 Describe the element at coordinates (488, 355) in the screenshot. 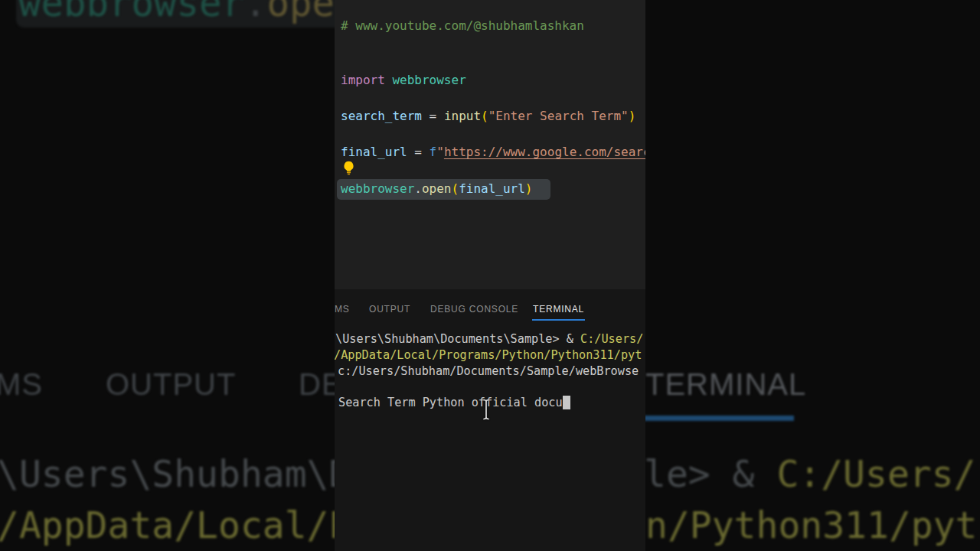

I see `terminal-line-command-cont: /AppData/Local/Programs/Python/Python311…` at that location.